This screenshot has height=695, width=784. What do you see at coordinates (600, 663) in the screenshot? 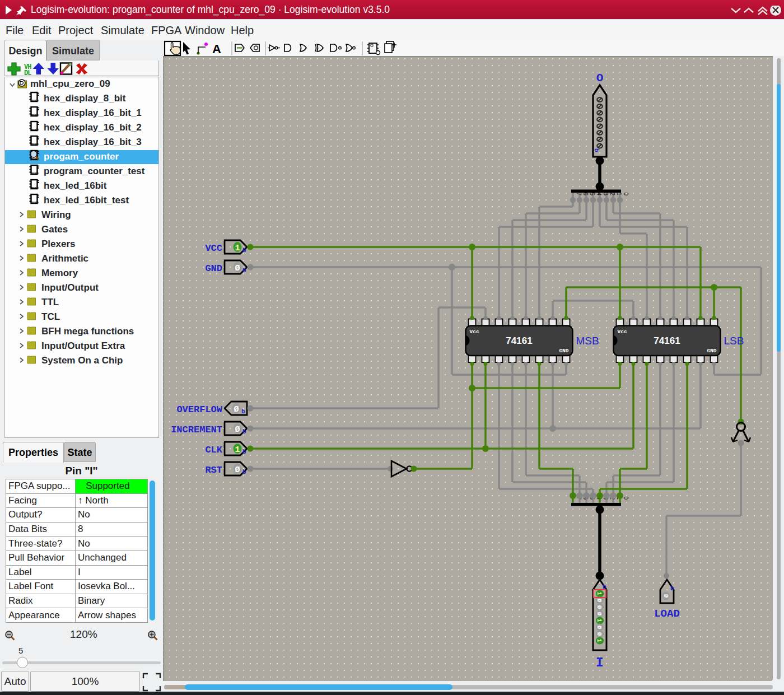
I see `svg-text: I` at bounding box center [600, 663].